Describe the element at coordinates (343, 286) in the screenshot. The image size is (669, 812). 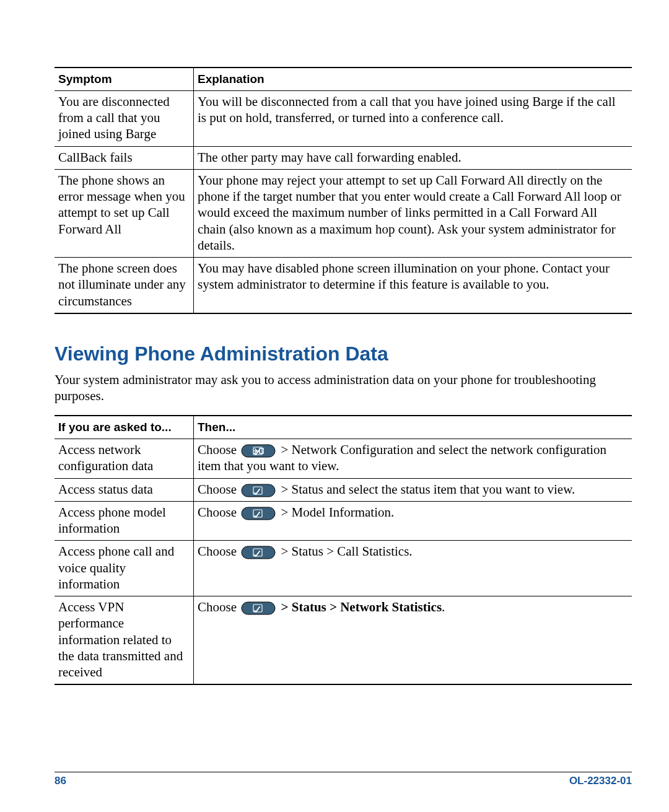
I see `table-row: The phone screen does not illuminate und…` at that location.